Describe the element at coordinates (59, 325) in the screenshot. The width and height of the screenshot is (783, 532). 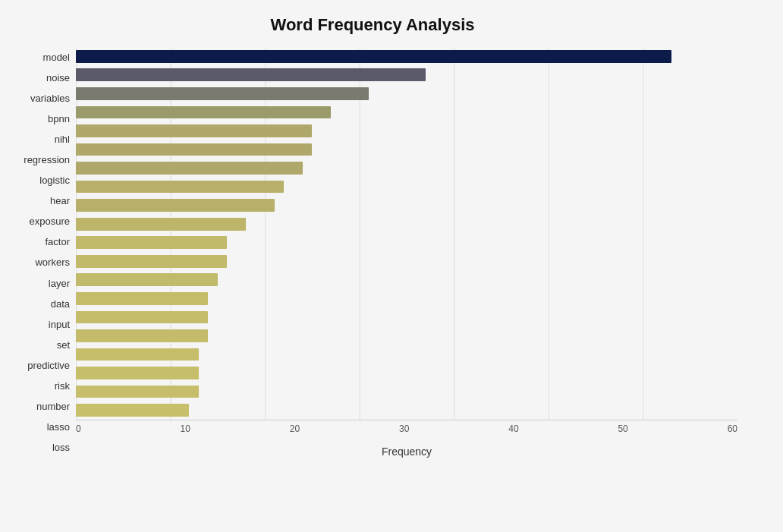
I see `y-label: input` at that location.